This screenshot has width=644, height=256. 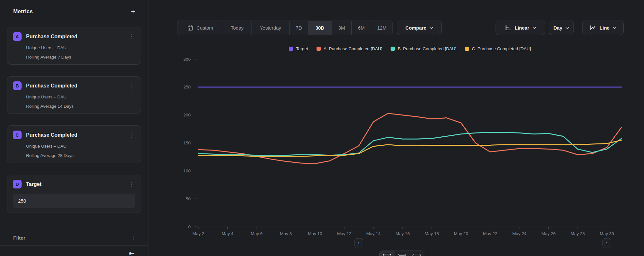 I want to click on x-axis-label: May 22, so click(x=490, y=233).